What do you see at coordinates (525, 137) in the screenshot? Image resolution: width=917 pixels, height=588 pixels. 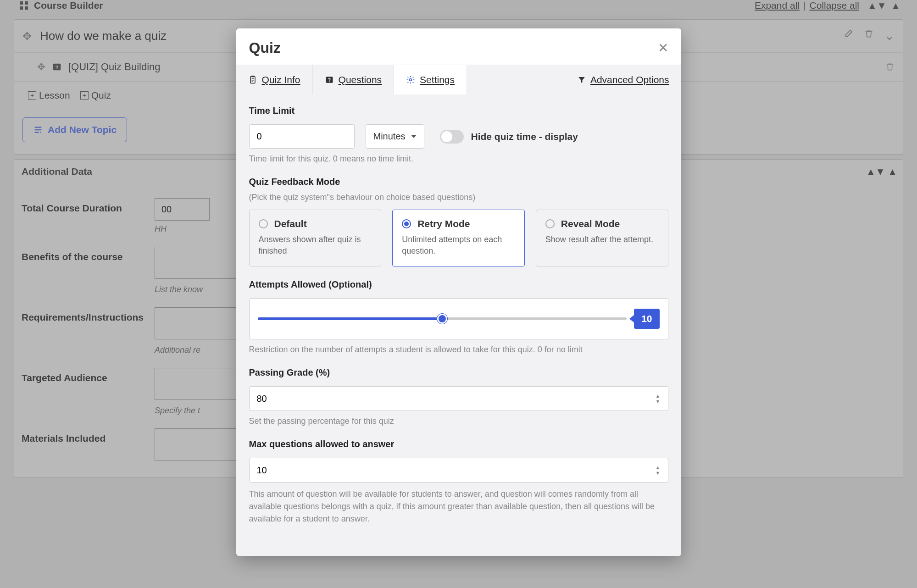 I see `hide-time-toggle-label: Hide quiz time - display` at bounding box center [525, 137].